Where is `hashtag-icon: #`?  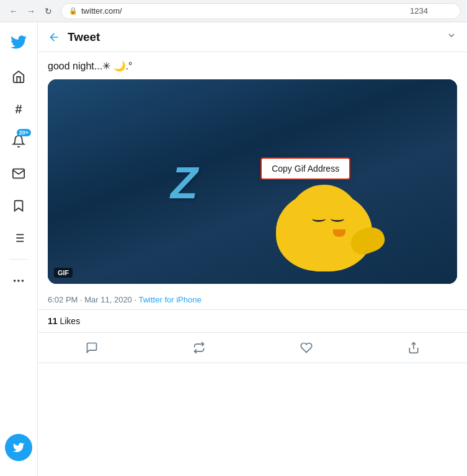
hashtag-icon: # is located at coordinates (19, 109).